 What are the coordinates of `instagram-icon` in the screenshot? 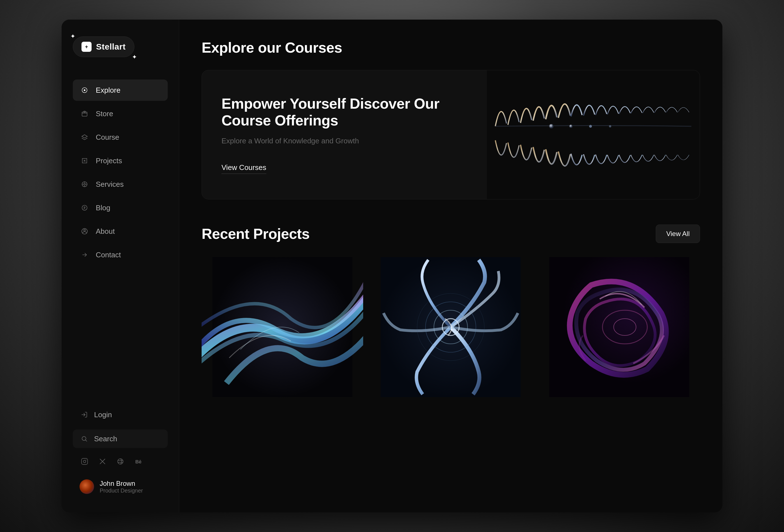 It's located at (85, 461).